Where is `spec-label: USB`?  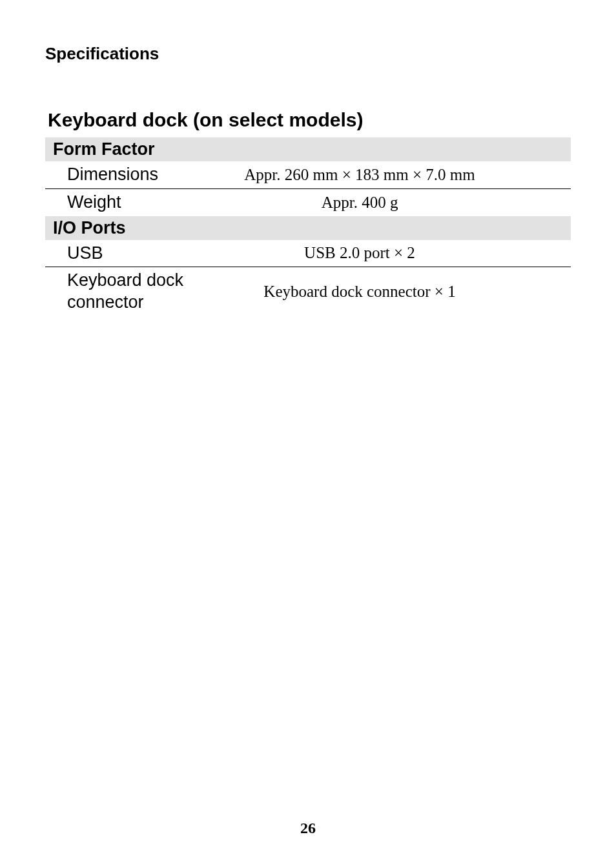
spec-label: USB is located at coordinates (119, 254).